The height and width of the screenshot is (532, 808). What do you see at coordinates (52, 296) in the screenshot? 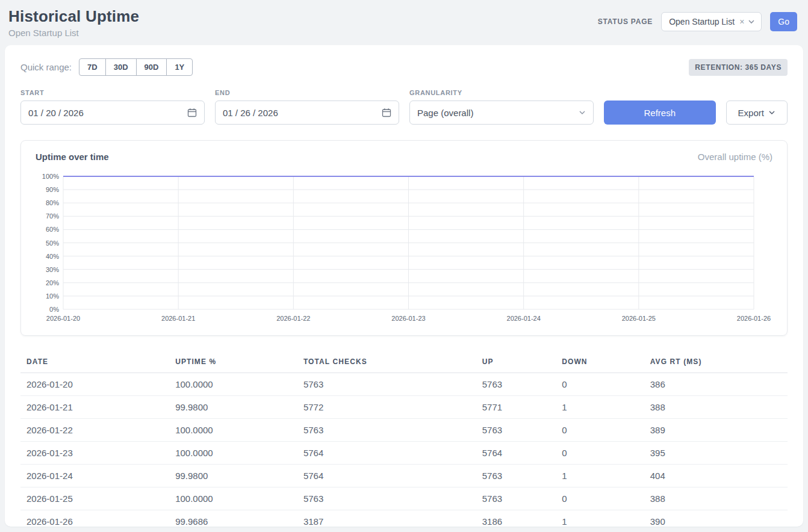
I see `svg-text: 10%` at bounding box center [52, 296].